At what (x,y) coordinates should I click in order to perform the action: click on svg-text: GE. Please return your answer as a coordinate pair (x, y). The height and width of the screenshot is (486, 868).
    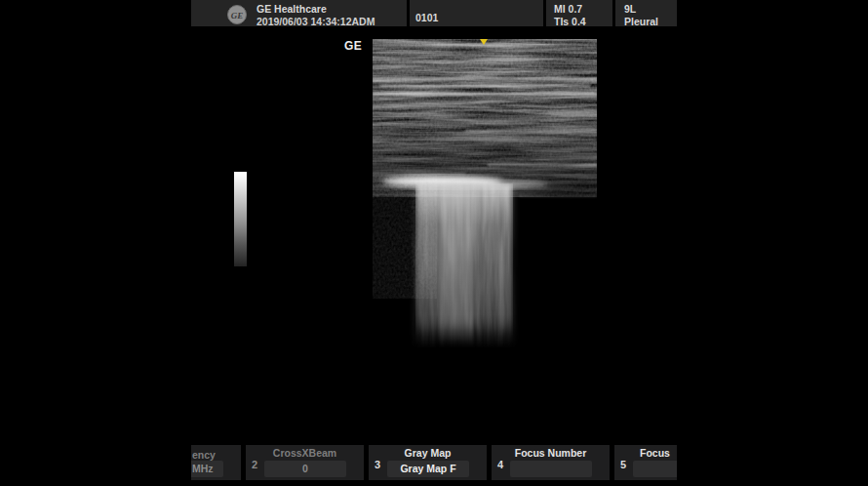
    Looking at the image, I should click on (238, 16).